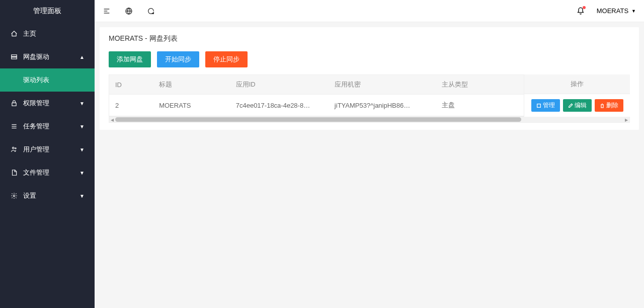  What do you see at coordinates (14, 149) in the screenshot?
I see `users-icon` at bounding box center [14, 149].